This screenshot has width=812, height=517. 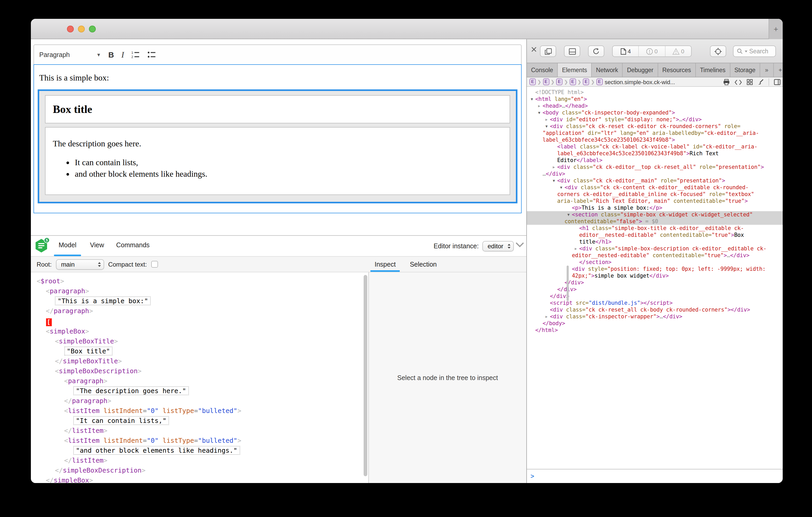 What do you see at coordinates (278, 161) in the screenshot?
I see `simple-box-description: The description goes here. It can contai…` at bounding box center [278, 161].